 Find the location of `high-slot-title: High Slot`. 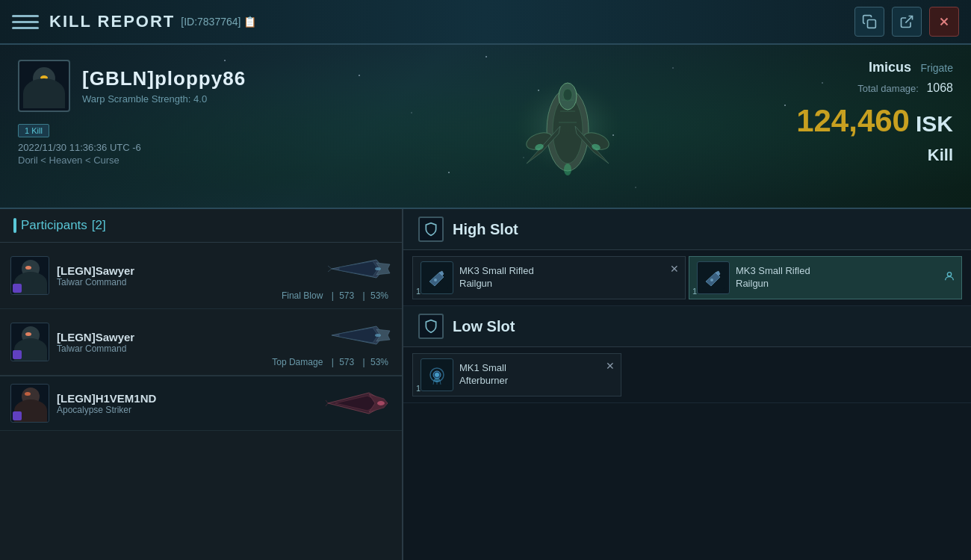

high-slot-title: High Slot is located at coordinates (486, 230).